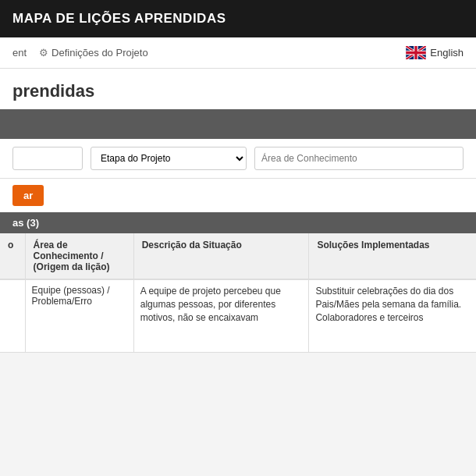 The image size is (476, 476). What do you see at coordinates (446, 53) in the screenshot?
I see `language-label: English` at bounding box center [446, 53].